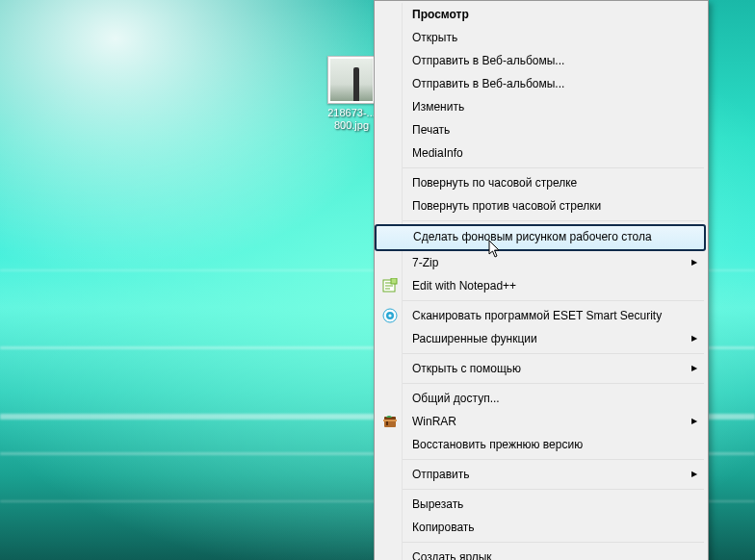  I want to click on eset-icon, so click(390, 316).